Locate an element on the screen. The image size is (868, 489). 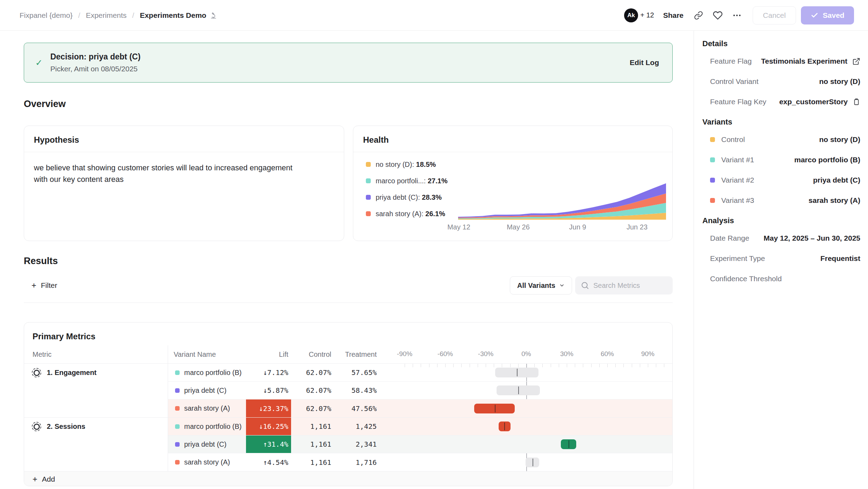
metric-search is located at coordinates (624, 285).